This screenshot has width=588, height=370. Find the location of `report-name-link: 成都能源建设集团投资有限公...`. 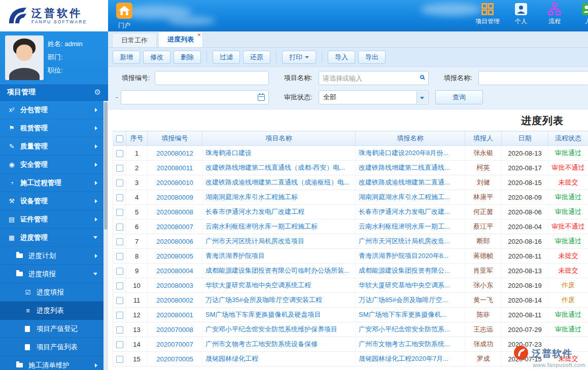

report-name-link: 成都能源建设集团投资有限公... is located at coordinates (404, 271).